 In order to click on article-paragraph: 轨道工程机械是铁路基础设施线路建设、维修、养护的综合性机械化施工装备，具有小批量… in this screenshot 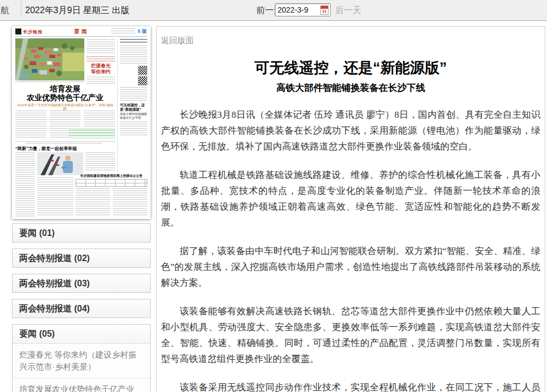, I will do `click(350, 199)`.